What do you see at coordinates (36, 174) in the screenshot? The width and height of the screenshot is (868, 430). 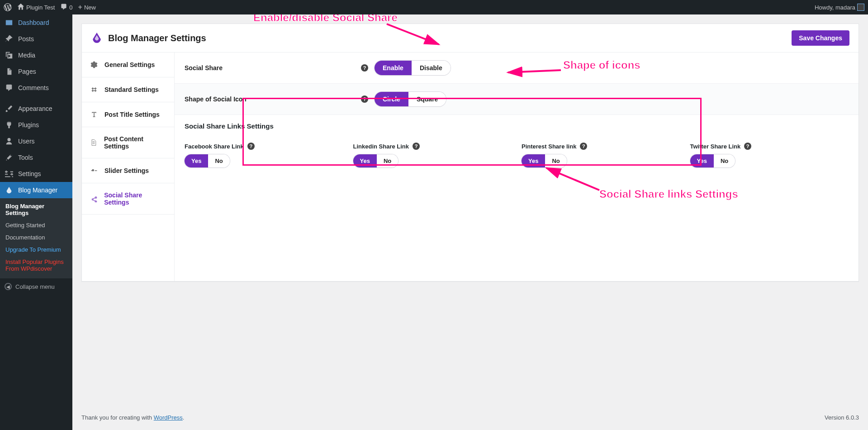 I see `menu-settings: Settings` at bounding box center [36, 174].